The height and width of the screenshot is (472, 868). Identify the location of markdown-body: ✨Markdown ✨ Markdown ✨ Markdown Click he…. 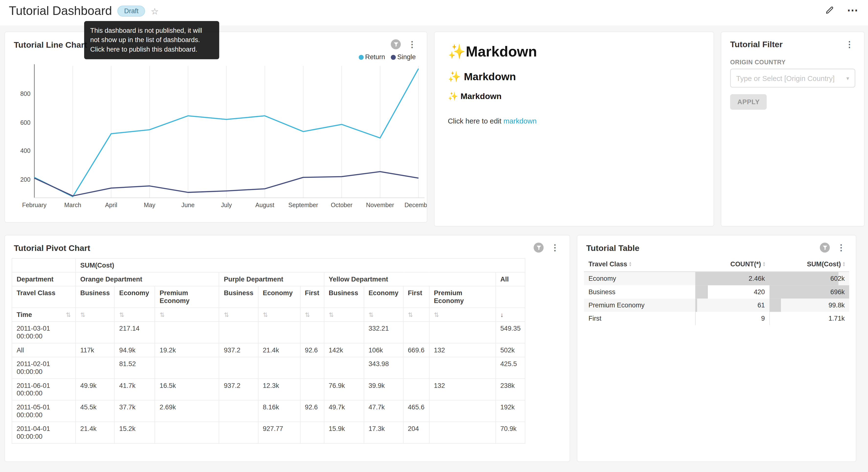
(574, 79).